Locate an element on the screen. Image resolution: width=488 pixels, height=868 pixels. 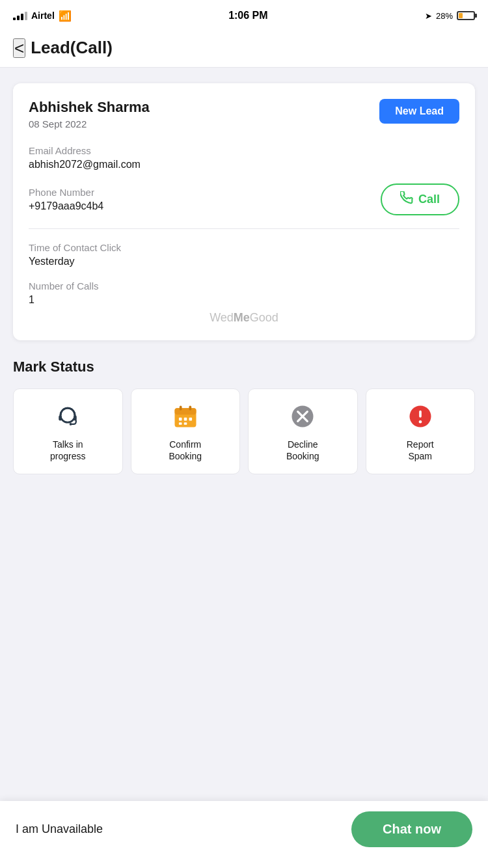
back-button: < is located at coordinates (20, 48).